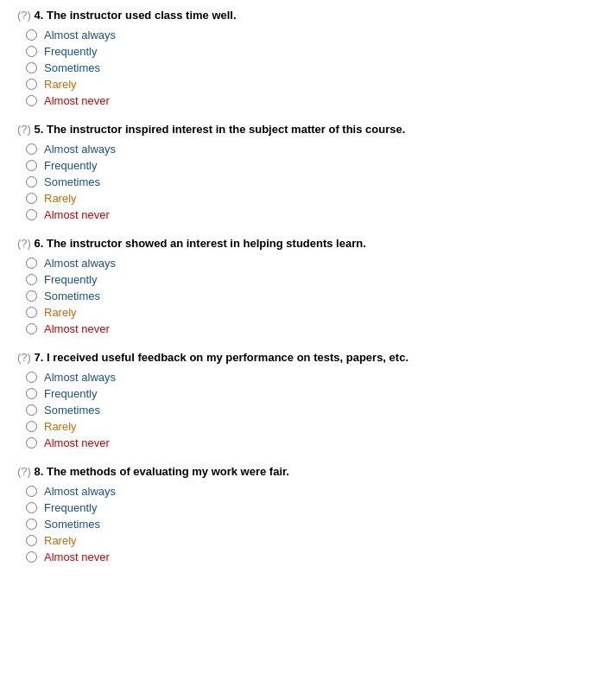 Image resolution: width=614 pixels, height=700 pixels. What do you see at coordinates (307, 67) in the screenshot?
I see `options-list-q4: Almost alwaysFrequentlySometimesRarelyAl…` at bounding box center [307, 67].